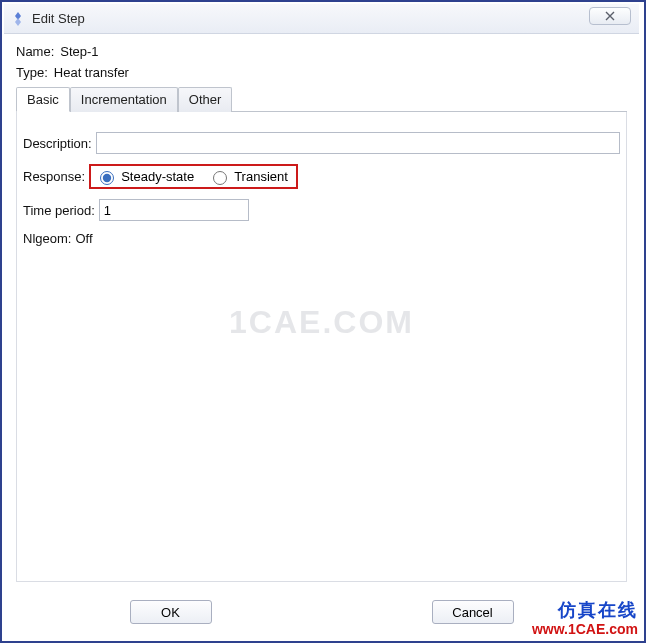  I want to click on window-title: Edit Step, so click(58, 18).